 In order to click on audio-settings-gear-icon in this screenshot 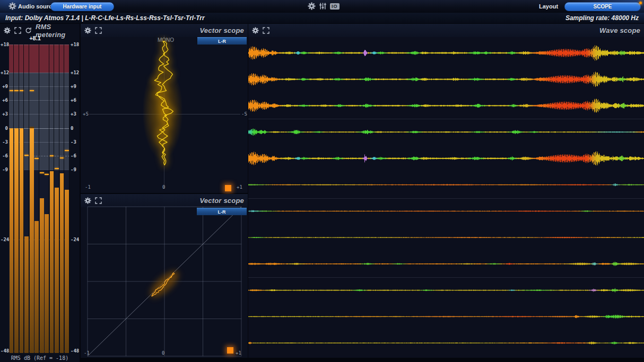, I will do `click(13, 6)`.